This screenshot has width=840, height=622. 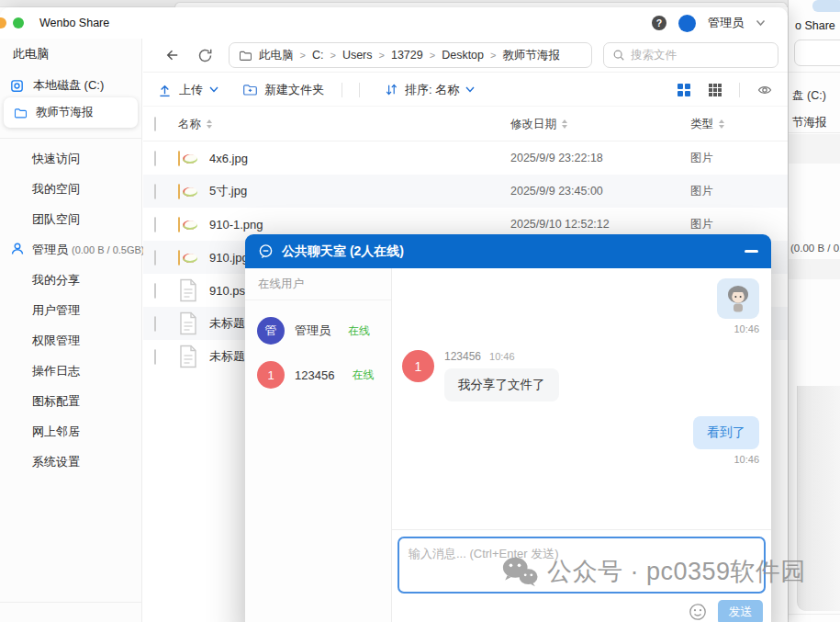 What do you see at coordinates (187, 90) in the screenshot?
I see `upload-button: 上传` at bounding box center [187, 90].